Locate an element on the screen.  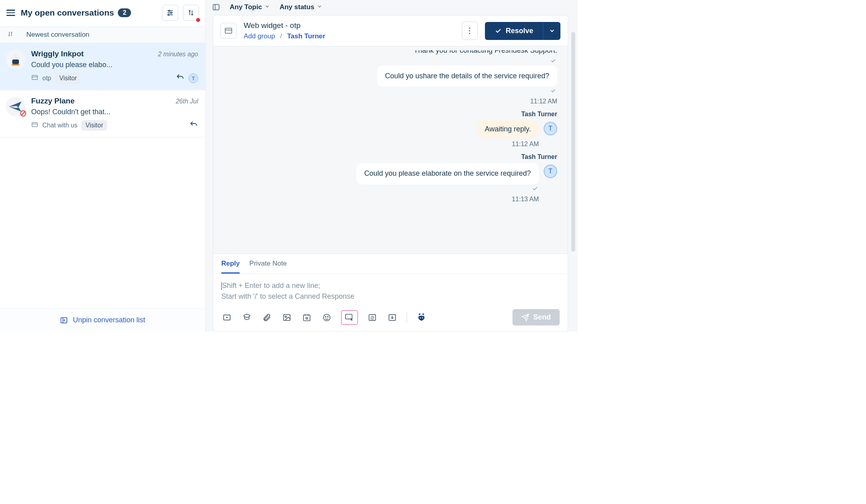
scrollbar is located at coordinates (573, 142).